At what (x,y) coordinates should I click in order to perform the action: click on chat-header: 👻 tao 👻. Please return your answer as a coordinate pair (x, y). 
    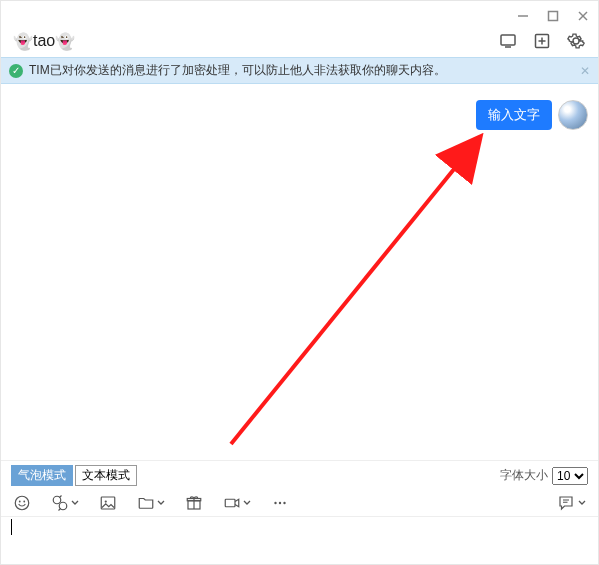
    Looking at the image, I should click on (300, 44).